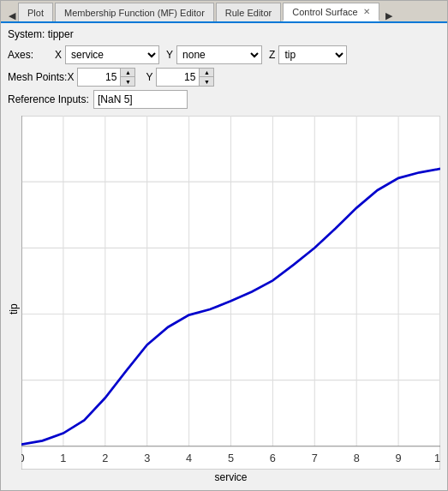 Image resolution: width=448 pixels, height=491 pixels. Describe the element at coordinates (389, 15) in the screenshot. I see `tab-nav-right: ▶` at that location.